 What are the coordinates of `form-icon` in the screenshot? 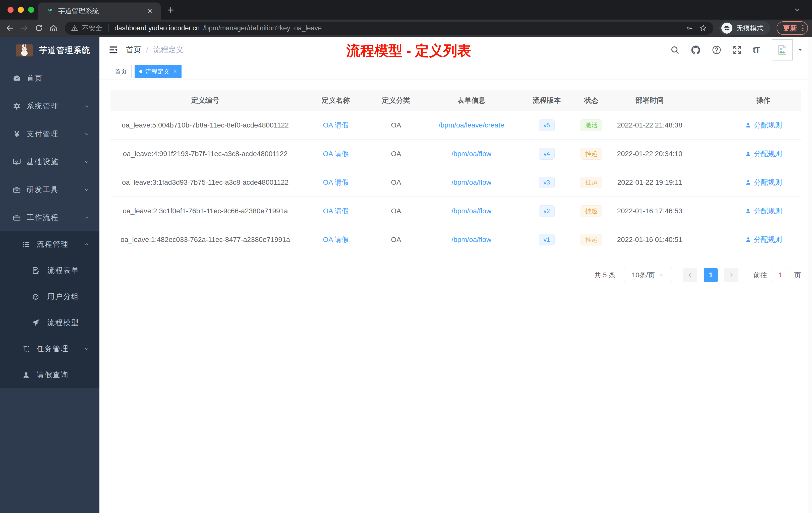 It's located at (36, 270).